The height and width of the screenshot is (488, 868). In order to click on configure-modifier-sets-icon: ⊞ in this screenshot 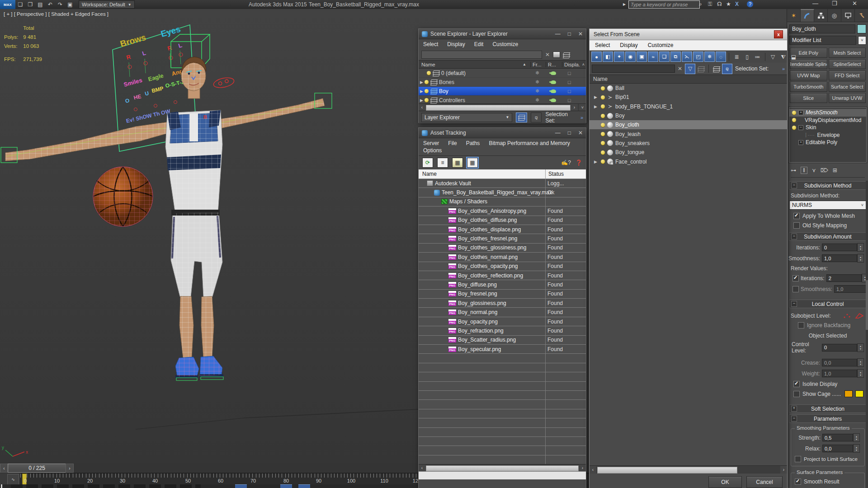, I will do `click(835, 170)`.